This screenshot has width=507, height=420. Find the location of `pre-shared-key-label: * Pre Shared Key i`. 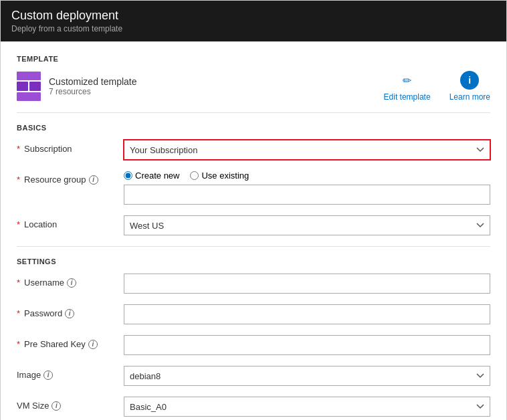

pre-shared-key-label: * Pre Shared Key i is located at coordinates (70, 342).